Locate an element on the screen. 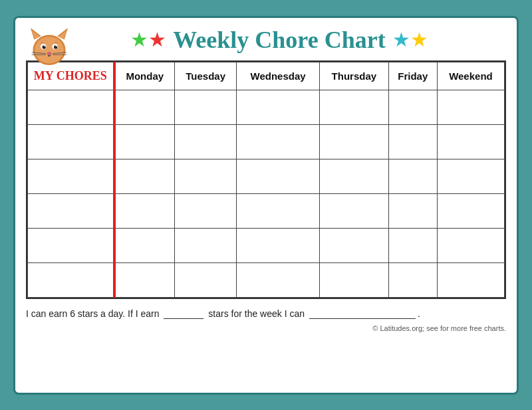 This screenshot has width=532, height=410. star-cyan-1: ★ is located at coordinates (402, 40).